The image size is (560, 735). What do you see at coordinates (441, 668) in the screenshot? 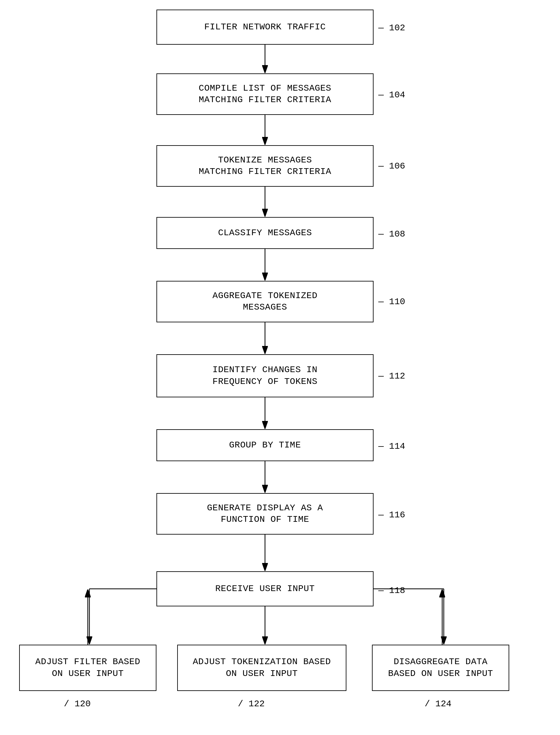
I see `box-124-label: DISAGGREGATE DATABASED ON USER INPUT` at bounding box center [441, 668].